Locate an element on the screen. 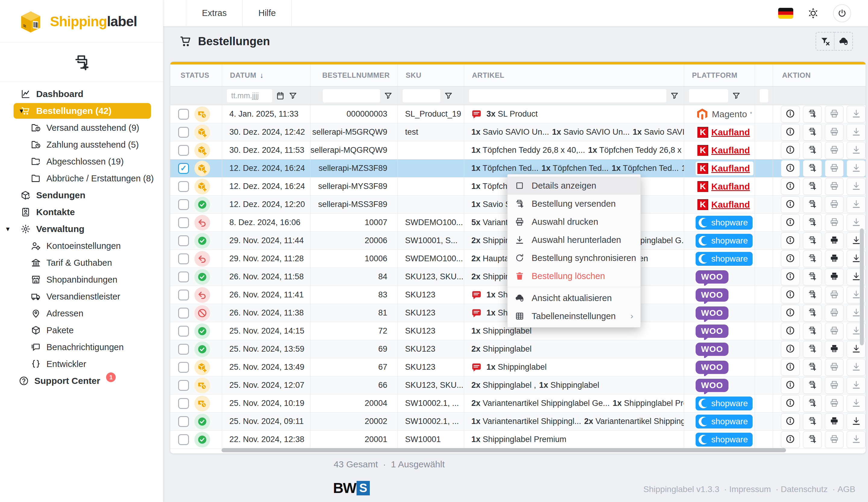  datenschutz-link: Datenschutz is located at coordinates (805, 489).